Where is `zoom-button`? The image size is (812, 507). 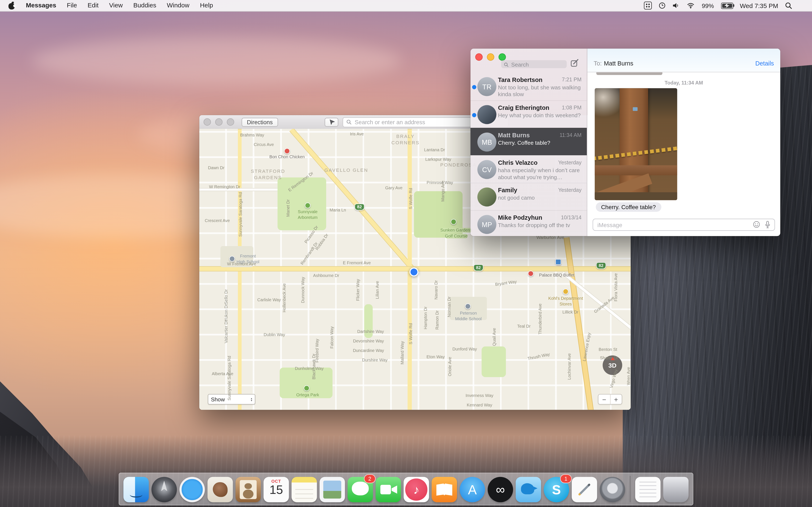
zoom-button is located at coordinates (231, 122).